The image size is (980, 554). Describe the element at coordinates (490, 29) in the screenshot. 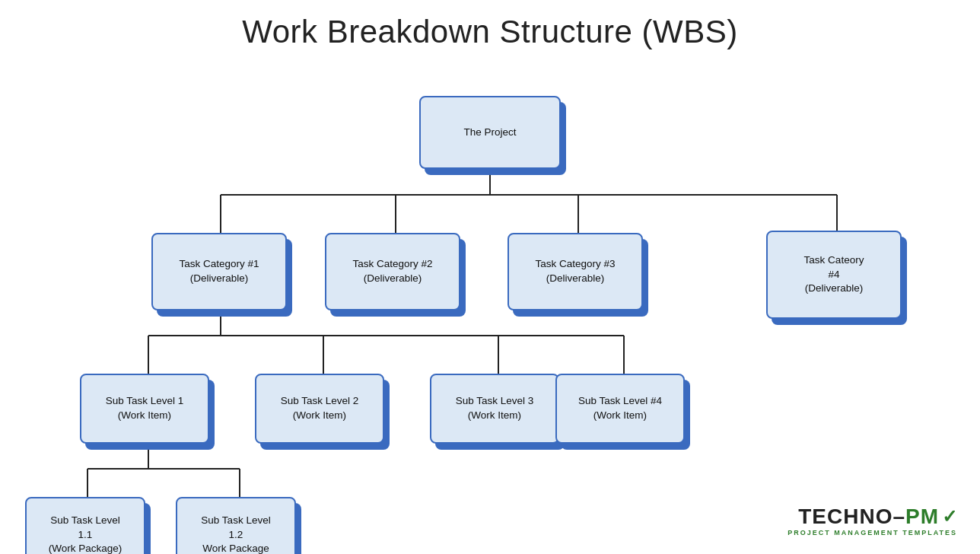

I see `page-title: Work Breakdown Structure (WBS)` at that location.